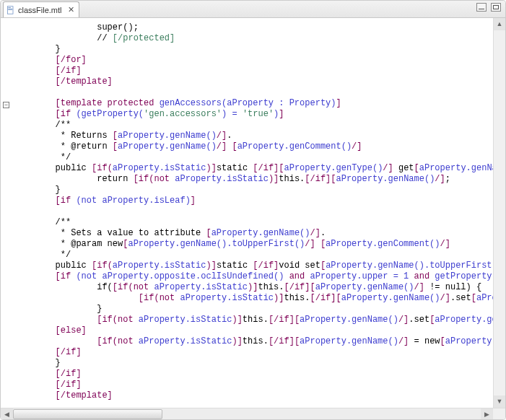  What do you see at coordinates (253, 287) in the screenshot?
I see `code-line: if([if(not aProperty.isStatic)]this.[/if…` at bounding box center [253, 287].